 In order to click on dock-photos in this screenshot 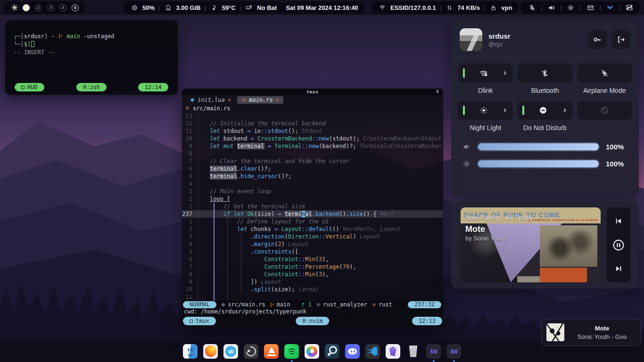, I will do `click(312, 352)`.